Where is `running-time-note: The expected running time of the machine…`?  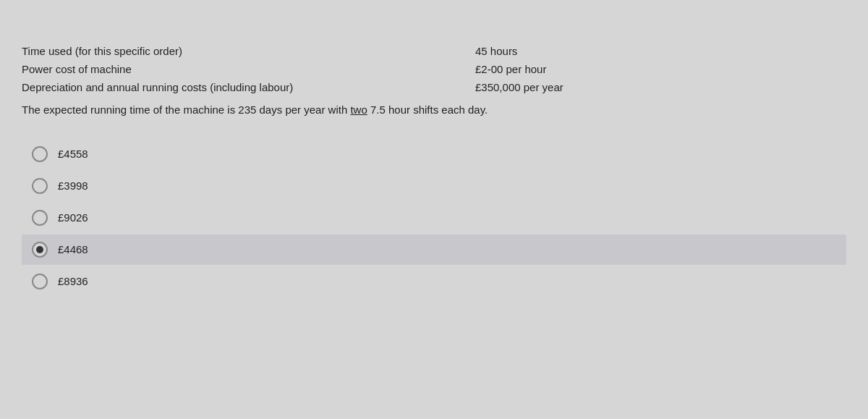 running-time-note: The expected running time of the machine… is located at coordinates (434, 110).